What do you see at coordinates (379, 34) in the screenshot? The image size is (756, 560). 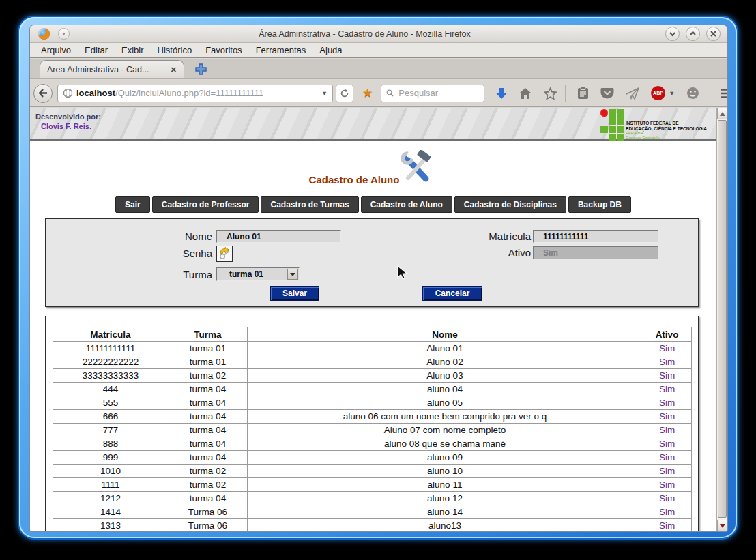 I see `title-bar: Área Adminstrativa - Cadastro de Aluno -…` at bounding box center [379, 34].